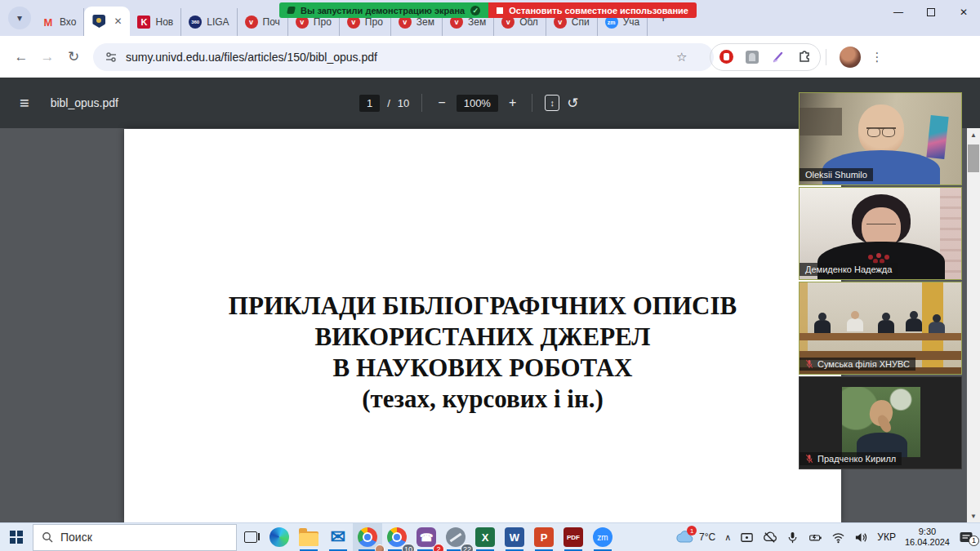  What do you see at coordinates (573, 537) in the screenshot?
I see `taskbar-app-pdf-editor: PDF` at bounding box center [573, 537].